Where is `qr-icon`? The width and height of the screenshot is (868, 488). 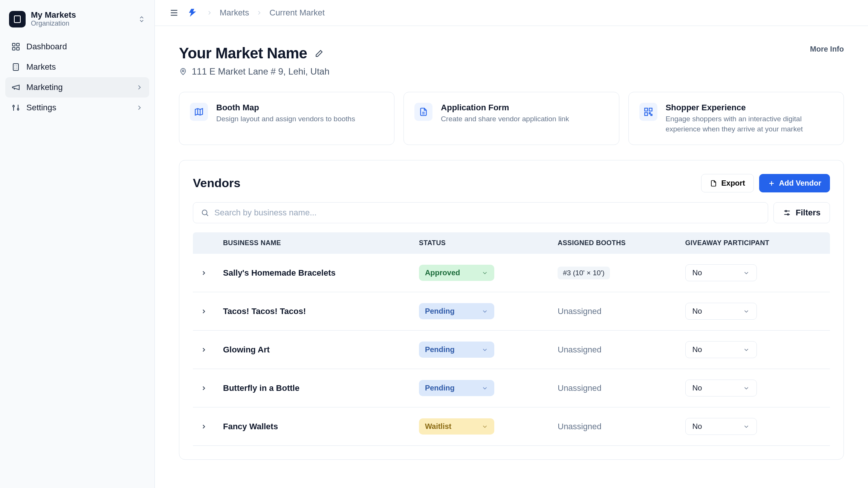 qr-icon is located at coordinates (648, 112).